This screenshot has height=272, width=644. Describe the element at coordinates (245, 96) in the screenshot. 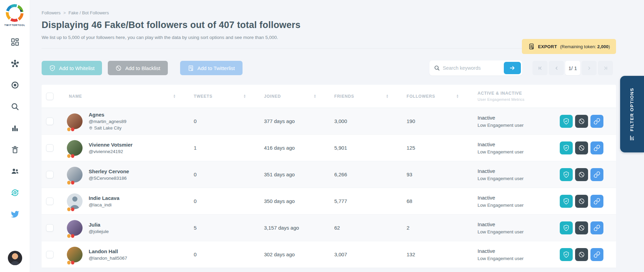

I see `sort-tweets: ▲▼` at that location.